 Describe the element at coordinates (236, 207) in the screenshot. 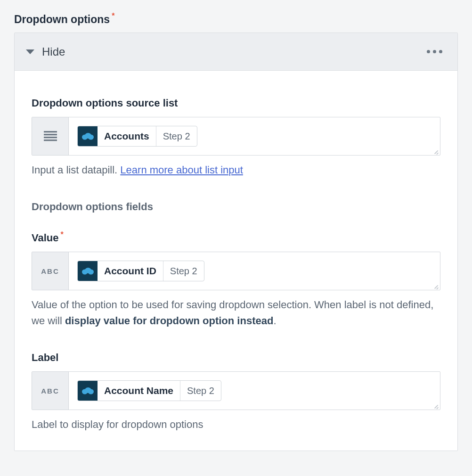

I see `fields-subsection-label: Dropdown options fields` at that location.